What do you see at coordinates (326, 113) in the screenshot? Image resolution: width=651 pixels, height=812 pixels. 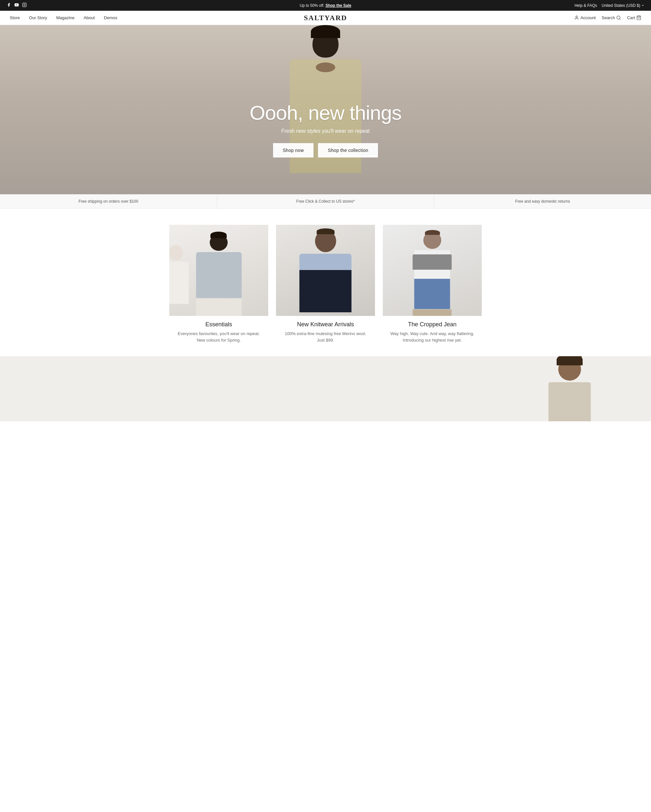 I see `hero-title: Oooh, new things` at bounding box center [326, 113].